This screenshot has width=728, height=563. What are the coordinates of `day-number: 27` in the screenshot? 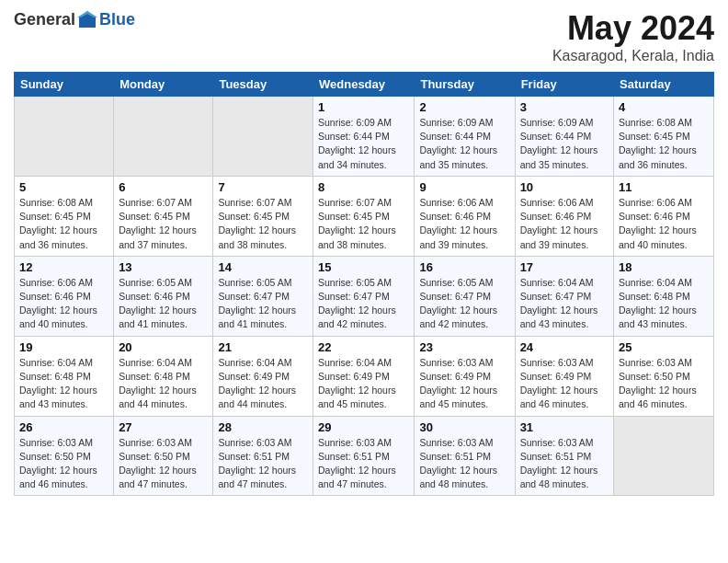 It's located at (164, 427).